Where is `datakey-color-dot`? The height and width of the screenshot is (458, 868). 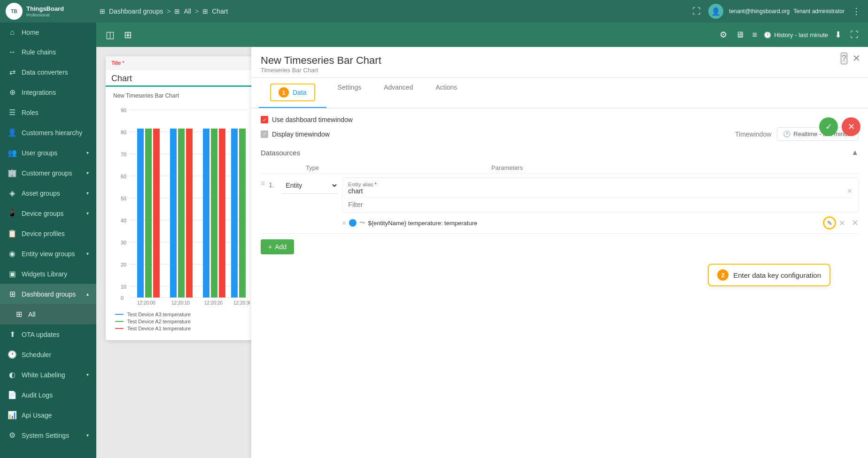
datakey-color-dot is located at coordinates (353, 223).